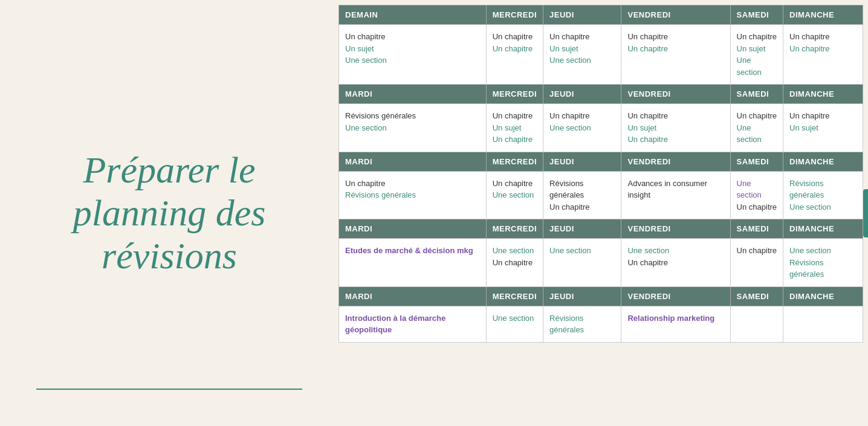 This screenshot has width=868, height=426. What do you see at coordinates (757, 263) in the screenshot?
I see `cell: Un chapitre` at bounding box center [757, 263].